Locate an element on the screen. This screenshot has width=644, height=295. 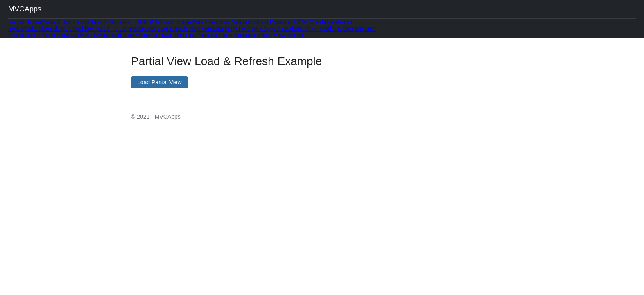
nav-modal: Modal is located at coordinates (49, 22).